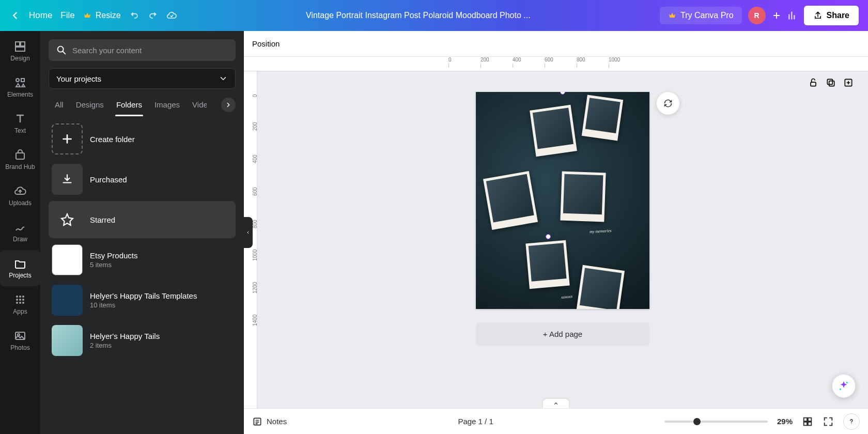 Image resolution: width=868 pixels, height=434 pixels. I want to click on tab-folders: Folders, so click(129, 104).